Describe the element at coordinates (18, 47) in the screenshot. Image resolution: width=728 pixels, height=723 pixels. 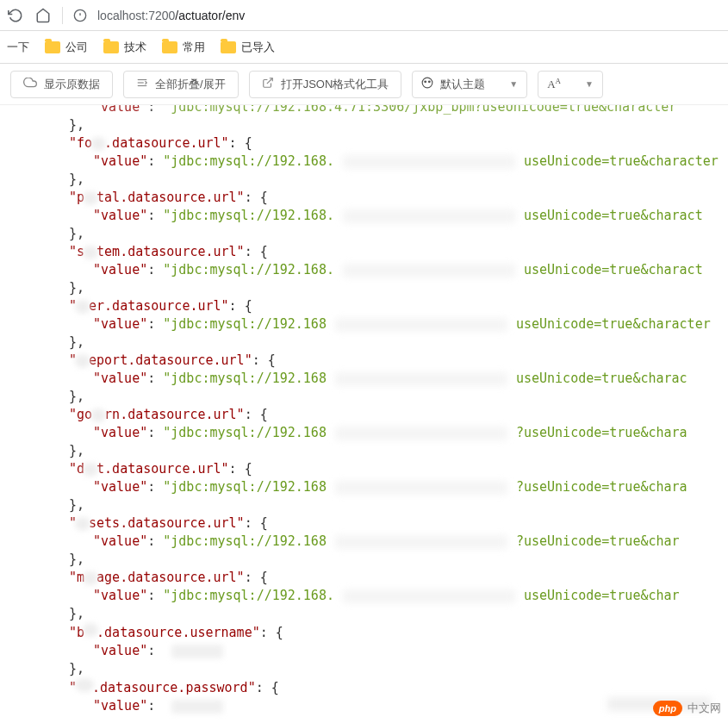
I see `bookmark-label-first: 一下` at that location.